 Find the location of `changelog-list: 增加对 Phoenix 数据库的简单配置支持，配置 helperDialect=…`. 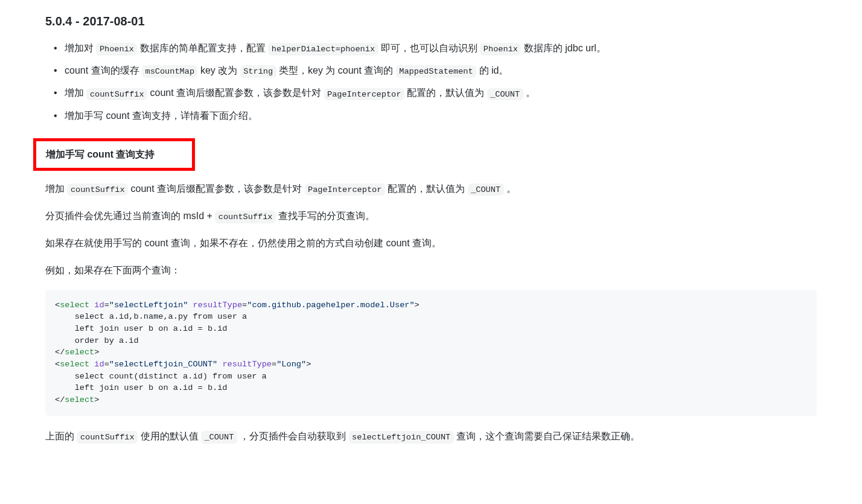

changelog-list: 增加对 Phoenix 数据库的简单配置支持，配置 helperDialect=… is located at coordinates (431, 82).